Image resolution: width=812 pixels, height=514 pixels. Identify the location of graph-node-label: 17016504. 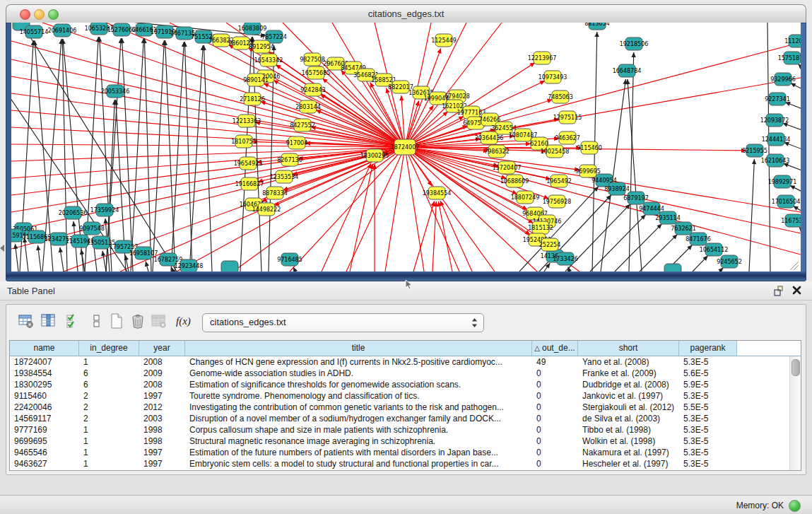
(786, 202).